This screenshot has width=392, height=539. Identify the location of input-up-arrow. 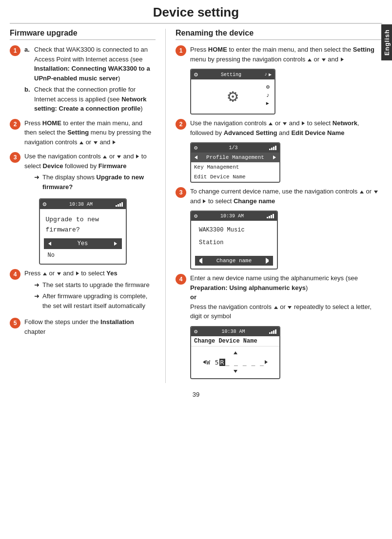
(235, 353).